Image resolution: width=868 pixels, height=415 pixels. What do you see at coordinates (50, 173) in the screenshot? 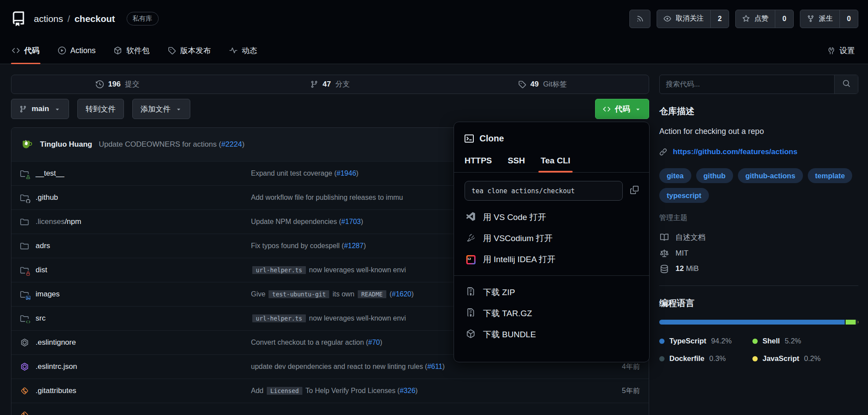
I see `file-name-link: __test__` at bounding box center [50, 173].